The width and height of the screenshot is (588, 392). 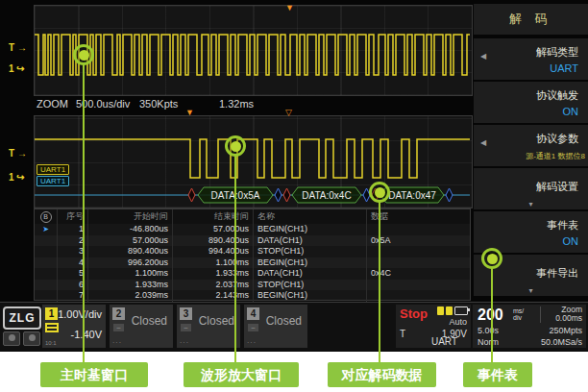 I want to click on menu-item-protocol-trigger: 协议触发 ON, so click(x=530, y=102).